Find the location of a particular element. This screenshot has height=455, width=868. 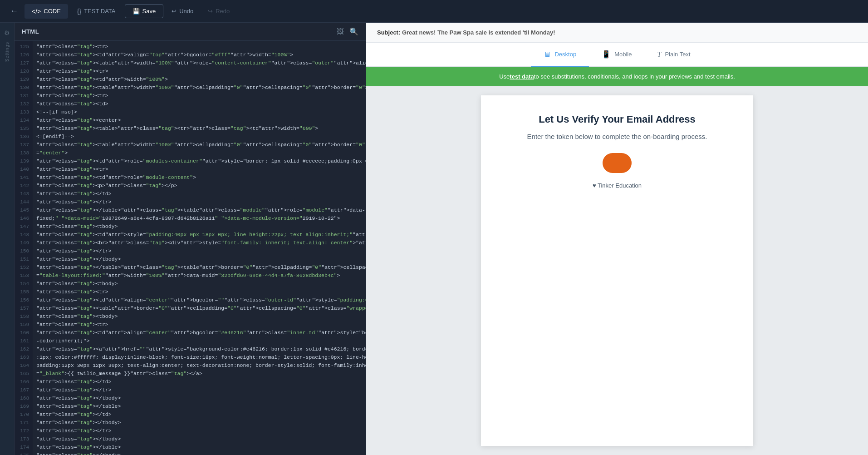

notif-suffix: to see substitutions, conditionals, and … is located at coordinates (634, 76).